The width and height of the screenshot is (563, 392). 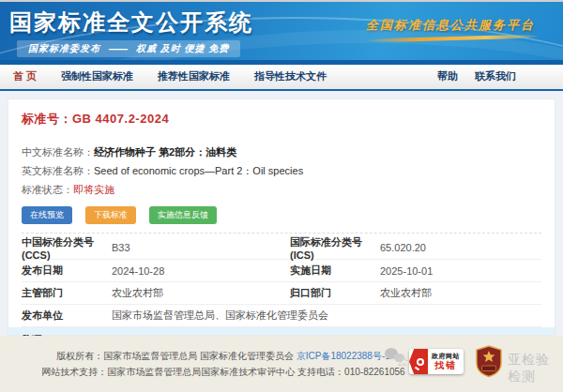 I want to click on cn-name-label: 中文标准名称：, so click(x=58, y=152).